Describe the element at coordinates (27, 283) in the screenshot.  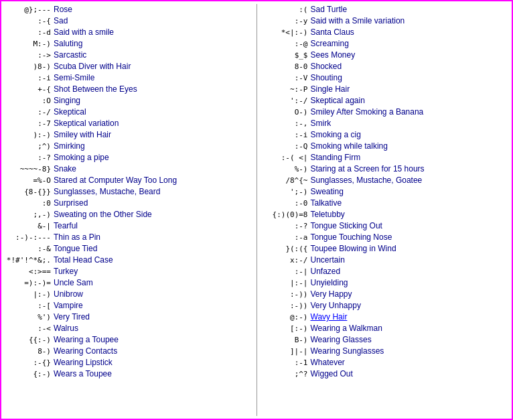
I see `emoticon-code: =):-)=` at that location.